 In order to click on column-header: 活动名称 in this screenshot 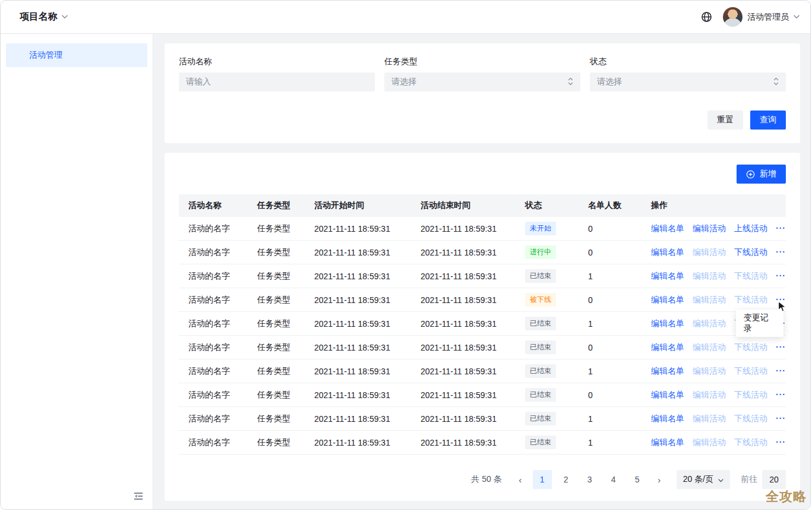, I will do `click(213, 206)`.